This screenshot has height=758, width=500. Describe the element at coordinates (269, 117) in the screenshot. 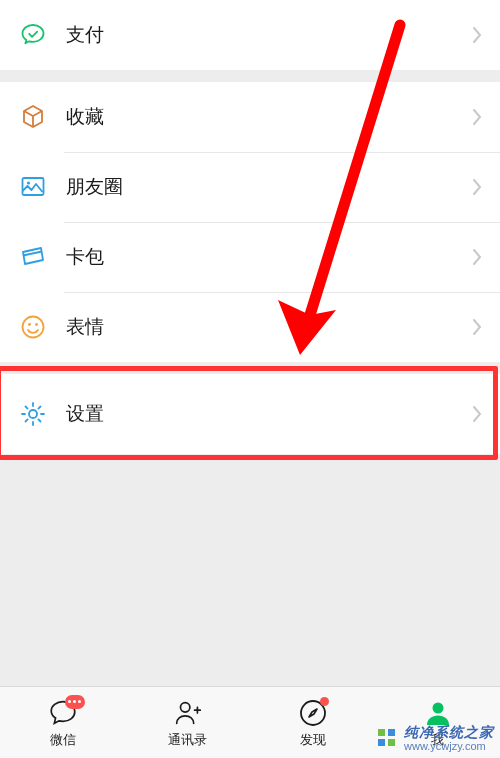

I see `row-label: 收藏` at that location.